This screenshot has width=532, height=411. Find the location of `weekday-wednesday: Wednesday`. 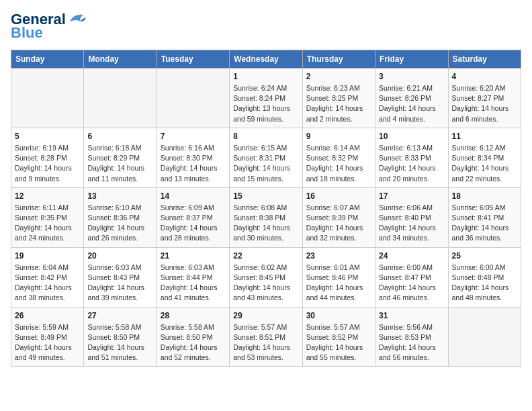

weekday-wednesday: Wednesday is located at coordinates (266, 59).